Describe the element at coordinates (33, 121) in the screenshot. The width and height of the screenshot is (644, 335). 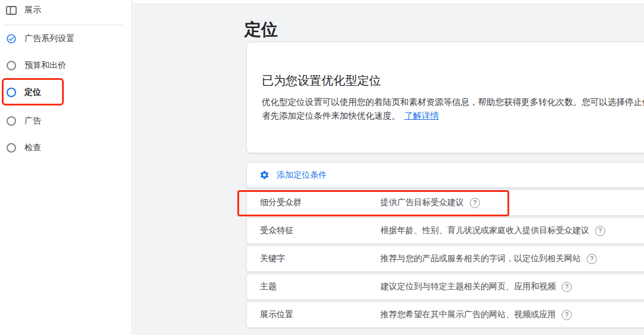
I see `sidebar-item-label: 广告` at that location.